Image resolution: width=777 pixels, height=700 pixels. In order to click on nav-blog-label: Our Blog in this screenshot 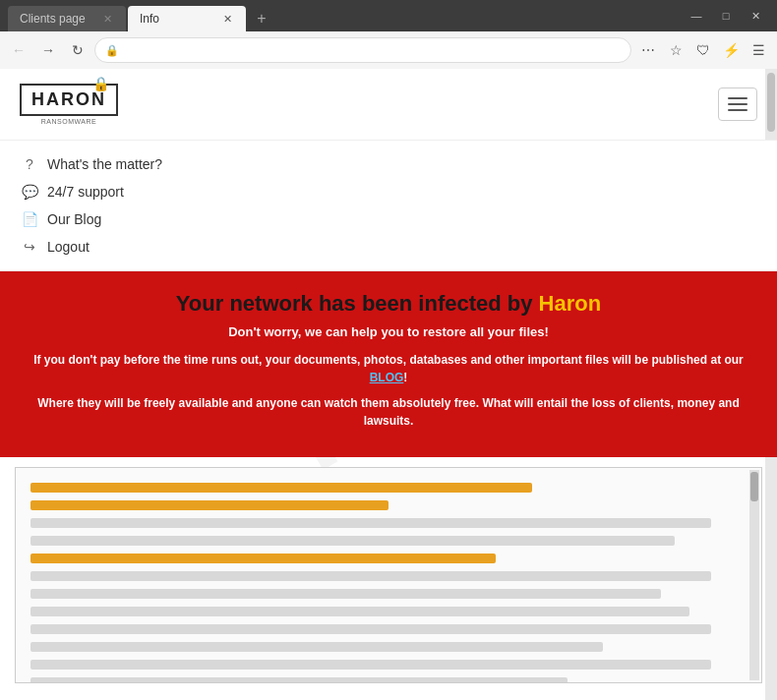, I will do `click(75, 219)`.